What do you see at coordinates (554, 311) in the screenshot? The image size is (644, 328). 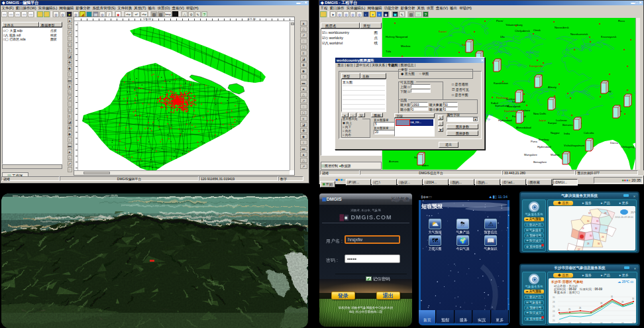 I see `svg-text: 24` at bounding box center [554, 311].